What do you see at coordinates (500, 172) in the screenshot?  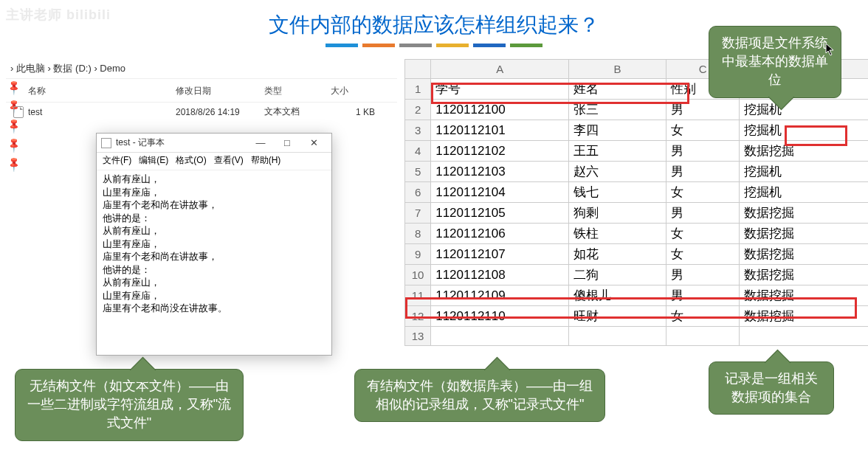 I see `cell: 1120112103` at bounding box center [500, 172].